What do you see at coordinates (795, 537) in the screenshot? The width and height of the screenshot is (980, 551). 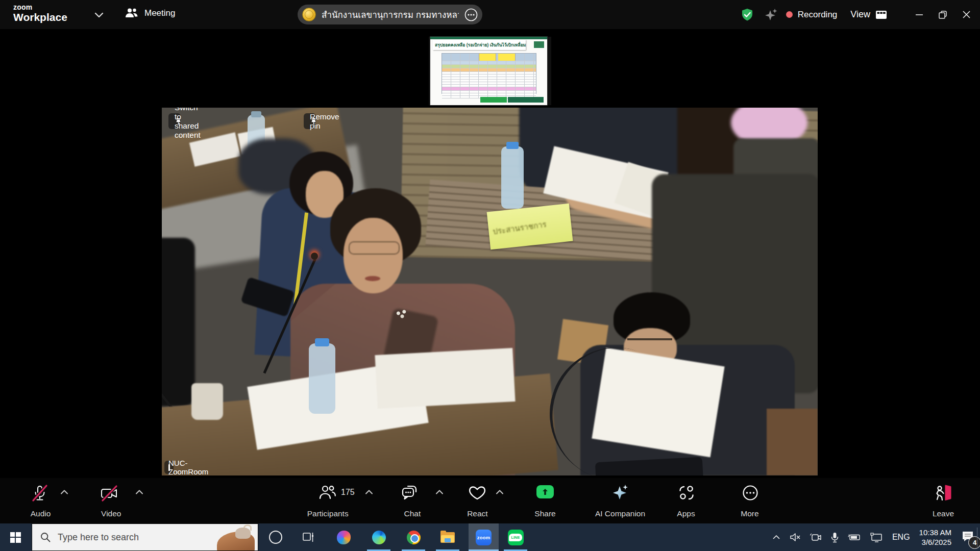 I see `speaker-muted-icon` at bounding box center [795, 537].